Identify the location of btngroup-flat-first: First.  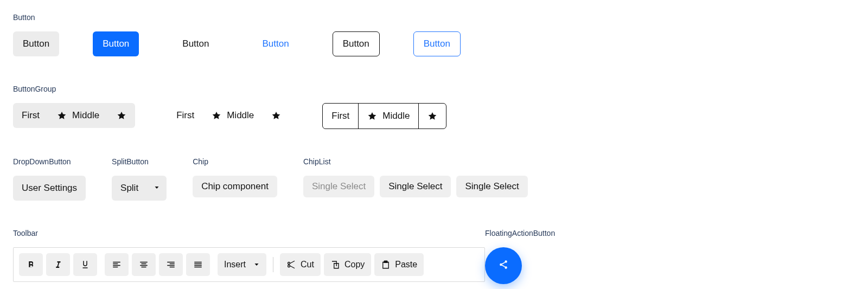
(186, 115).